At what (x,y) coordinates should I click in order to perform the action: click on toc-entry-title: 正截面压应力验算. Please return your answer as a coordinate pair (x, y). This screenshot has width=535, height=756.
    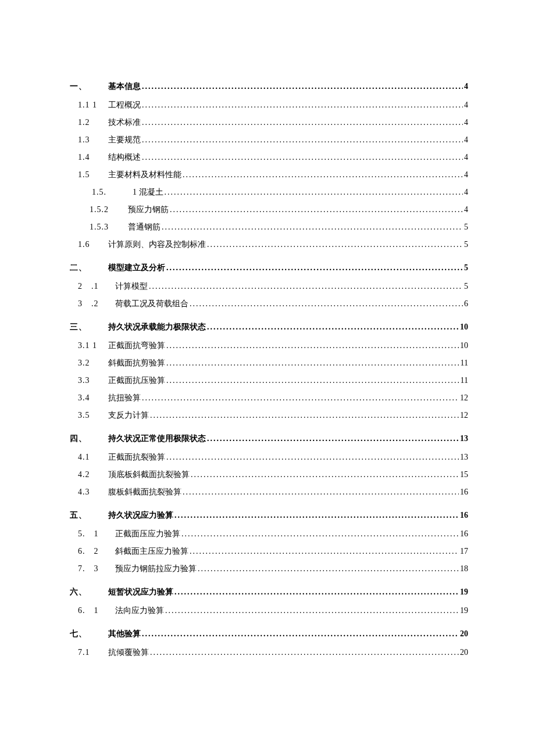
    Looking at the image, I should click on (147, 534).